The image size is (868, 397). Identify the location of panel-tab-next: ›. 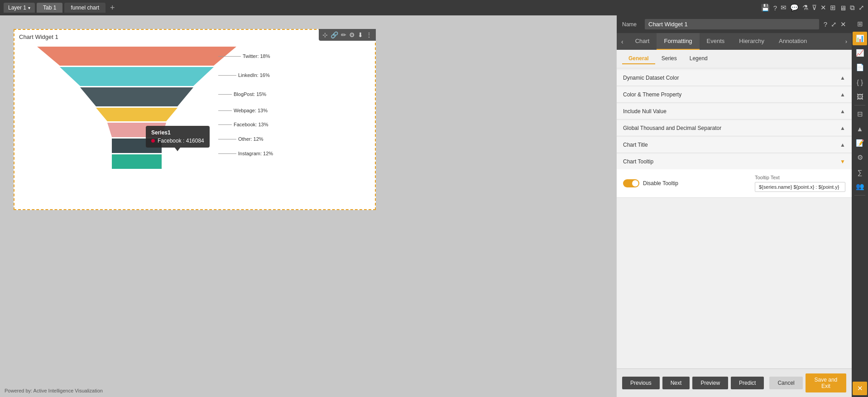
(846, 42).